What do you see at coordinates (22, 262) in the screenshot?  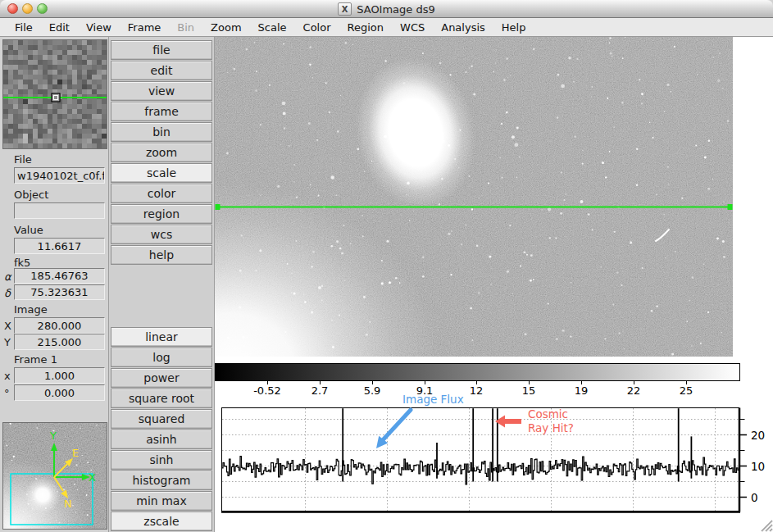 I see `wcs-system-label: fk5` at bounding box center [22, 262].